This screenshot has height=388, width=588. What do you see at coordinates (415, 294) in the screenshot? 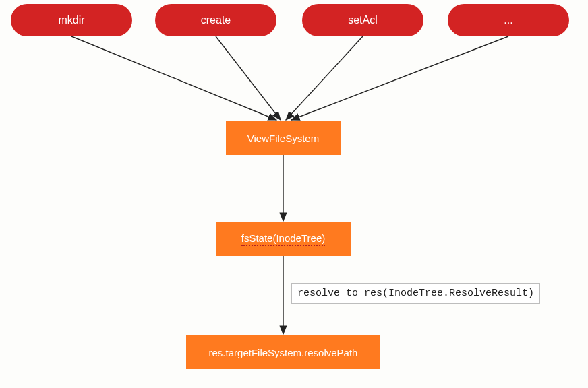
I see `edge-annotation-resolve: resolve to res(InodeTree.ResolveResult)` at bounding box center [415, 294].